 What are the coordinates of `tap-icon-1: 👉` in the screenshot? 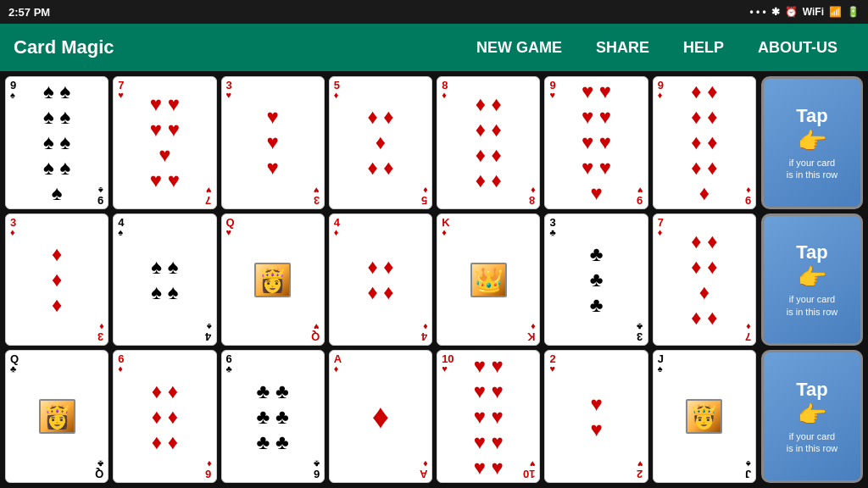 It's located at (812, 278).